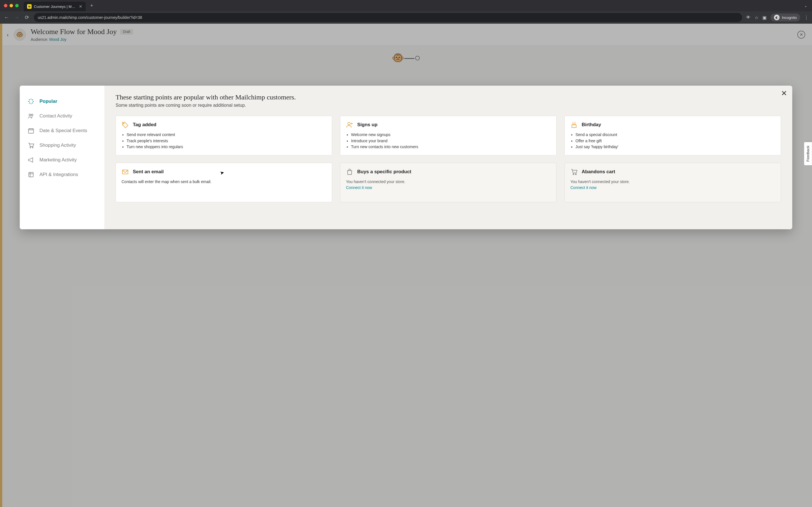 The width and height of the screenshot is (812, 507). What do you see at coordinates (598, 172) in the screenshot?
I see `card-title: Abandons cart` at bounding box center [598, 172].